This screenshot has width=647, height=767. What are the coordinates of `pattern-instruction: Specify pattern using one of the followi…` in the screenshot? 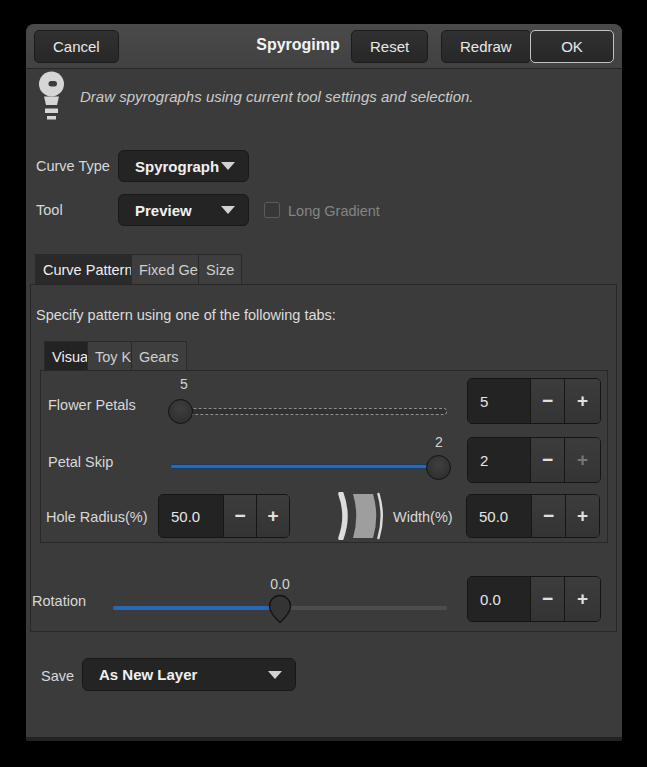 It's located at (186, 315).